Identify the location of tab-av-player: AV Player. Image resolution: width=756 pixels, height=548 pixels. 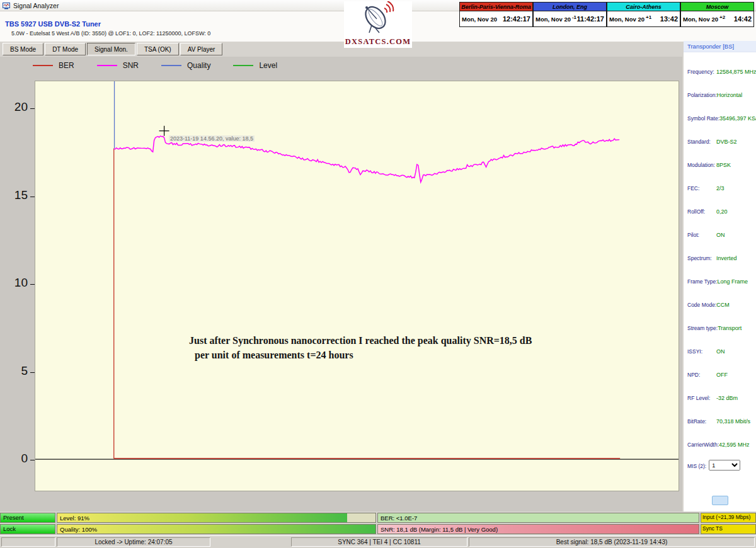
(202, 49).